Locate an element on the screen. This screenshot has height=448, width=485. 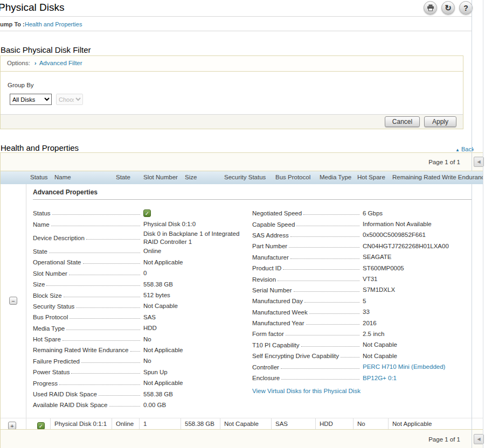
row-media-cell: HDD is located at coordinates (335, 424).